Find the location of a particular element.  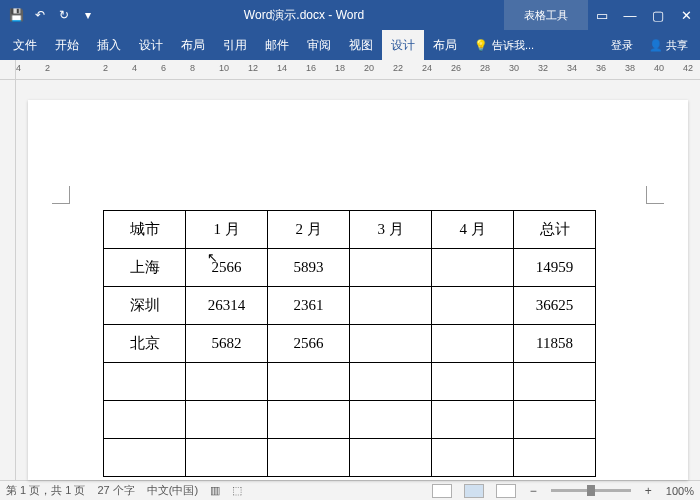

table-cell: 26314 is located at coordinates (227, 306).